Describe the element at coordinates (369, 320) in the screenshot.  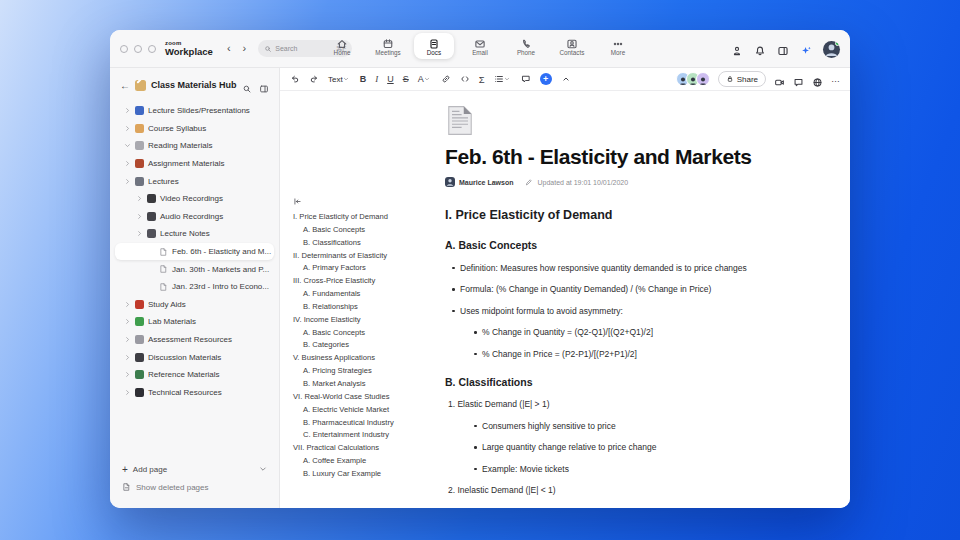
I see `outline-item: IV. Income Elasticity` at that location.